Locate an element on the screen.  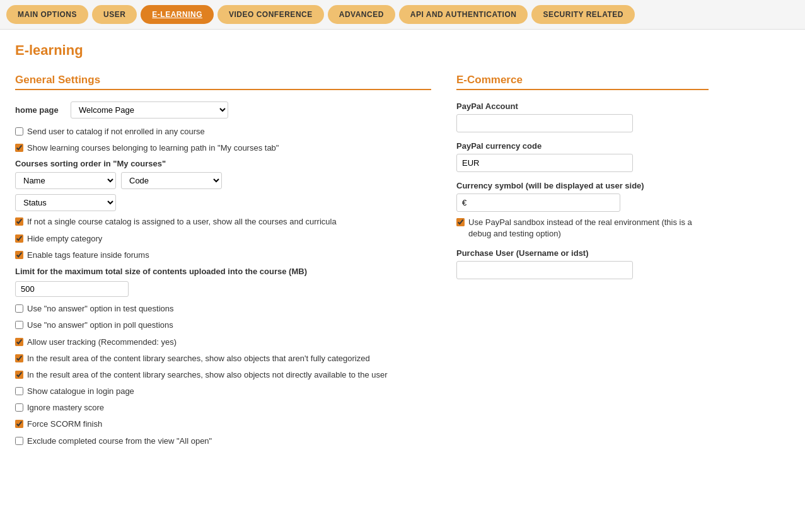
page-title: E-learning is located at coordinates (402, 50).